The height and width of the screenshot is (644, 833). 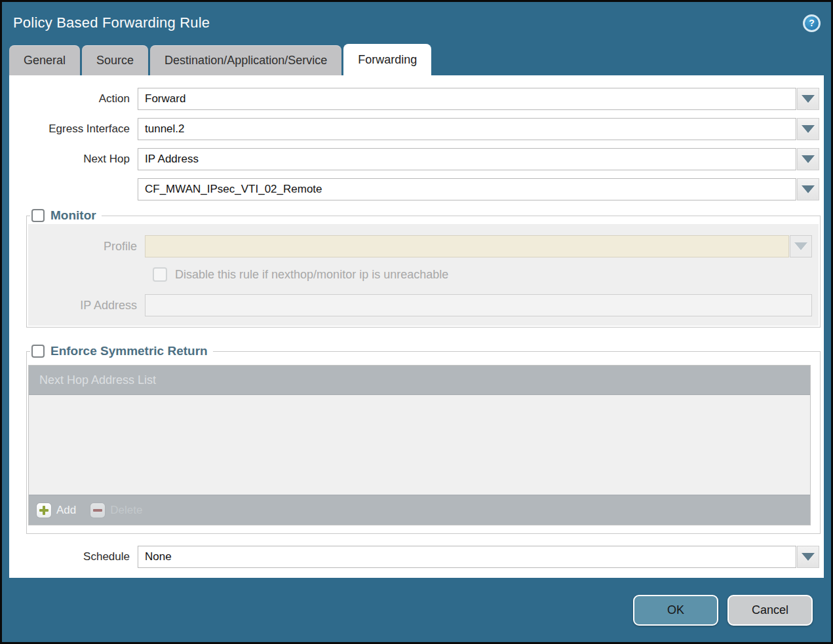 I want to click on disable-rule-row: Disable this rule if nexthop/monitor ip …, so click(x=423, y=275).